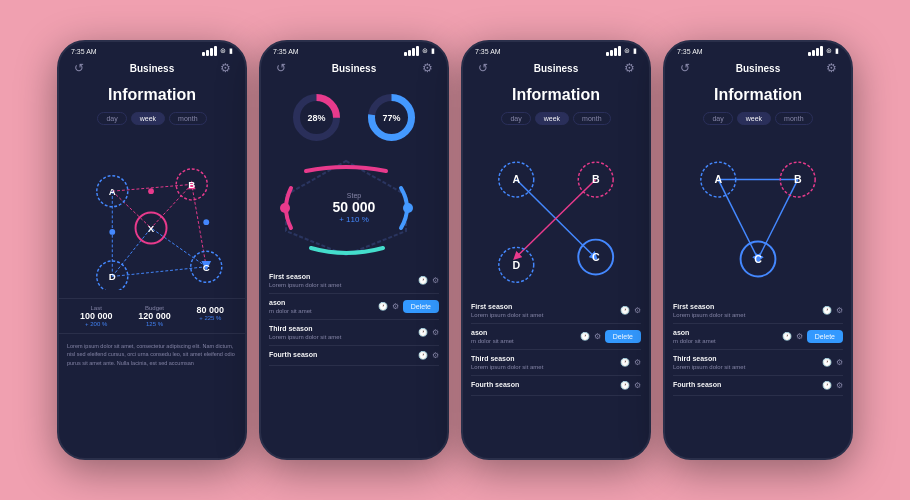 This screenshot has height=500, width=910. I want to click on gear-icon-3-1: ⚙, so click(638, 310).